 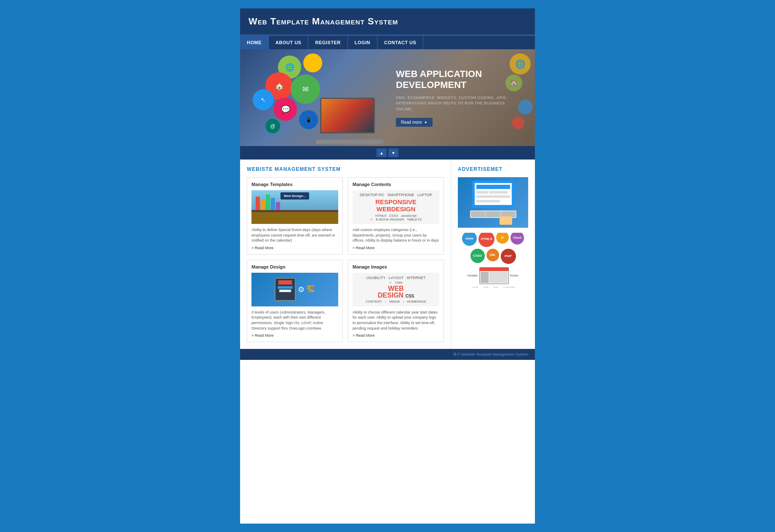 I want to click on card-3-image: ⚙ 🏗, so click(x=295, y=290).